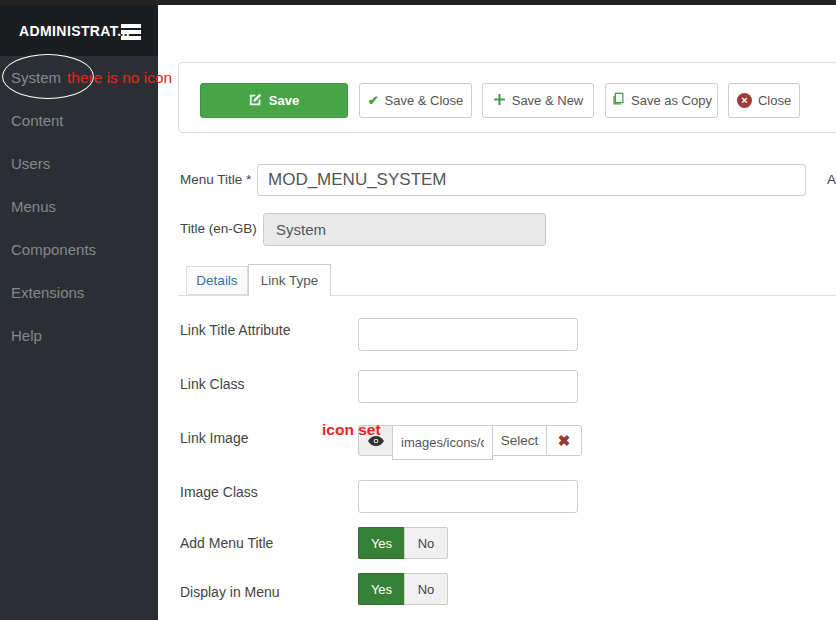  I want to click on select-image-button: Select, so click(520, 440).